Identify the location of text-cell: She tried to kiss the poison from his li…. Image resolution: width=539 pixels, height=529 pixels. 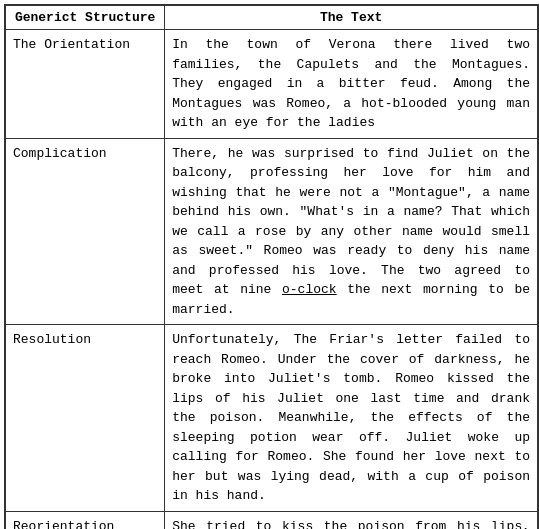
(352, 520).